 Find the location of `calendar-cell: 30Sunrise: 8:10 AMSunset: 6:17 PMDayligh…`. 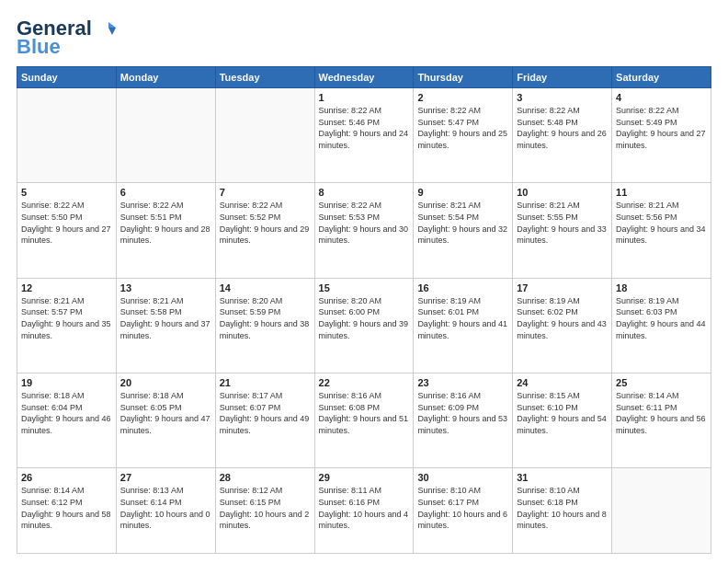

calendar-cell: 30Sunrise: 8:10 AMSunset: 6:17 PMDayligh… is located at coordinates (463, 511).